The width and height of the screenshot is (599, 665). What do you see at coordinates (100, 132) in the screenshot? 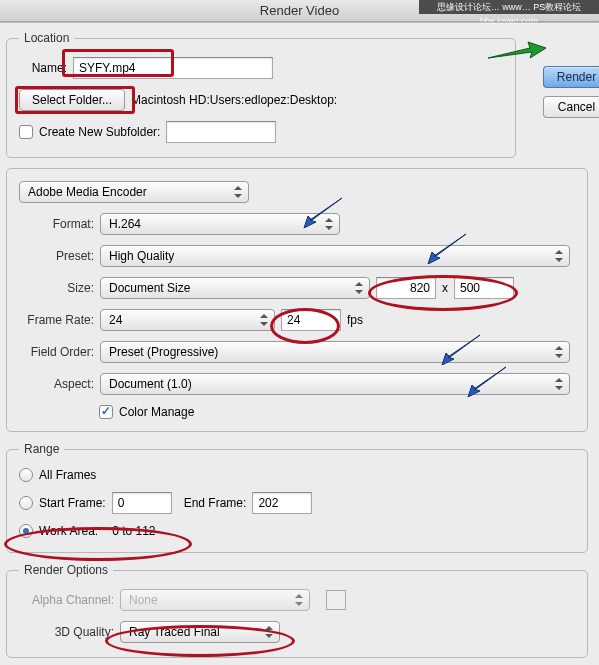
I see `new-subfolder-label: Create New Subfolder:` at bounding box center [100, 132].